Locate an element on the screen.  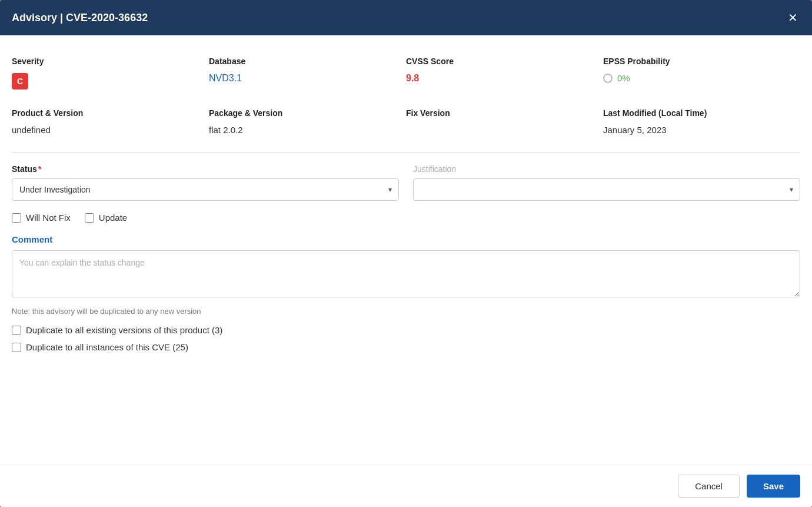
form-section: Status* Under Investigation Resolved Aff… is located at coordinates (406, 183).